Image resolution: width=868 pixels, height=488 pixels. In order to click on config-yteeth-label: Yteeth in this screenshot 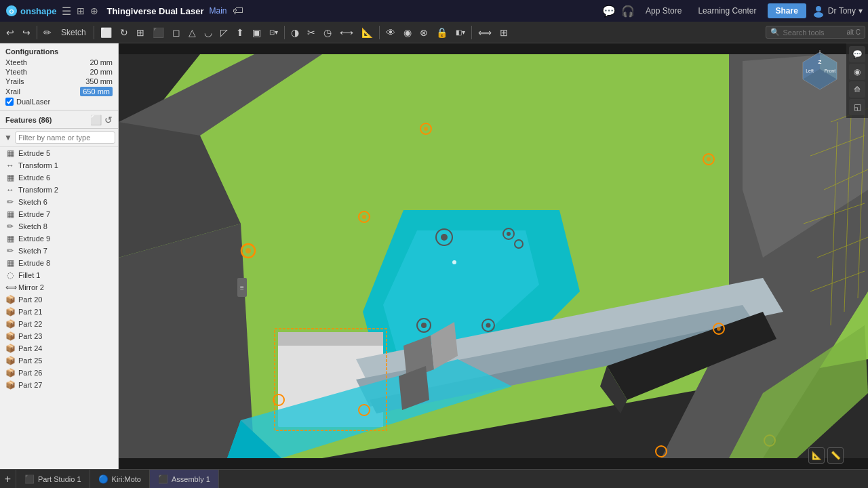, I will do `click(16, 72)`.